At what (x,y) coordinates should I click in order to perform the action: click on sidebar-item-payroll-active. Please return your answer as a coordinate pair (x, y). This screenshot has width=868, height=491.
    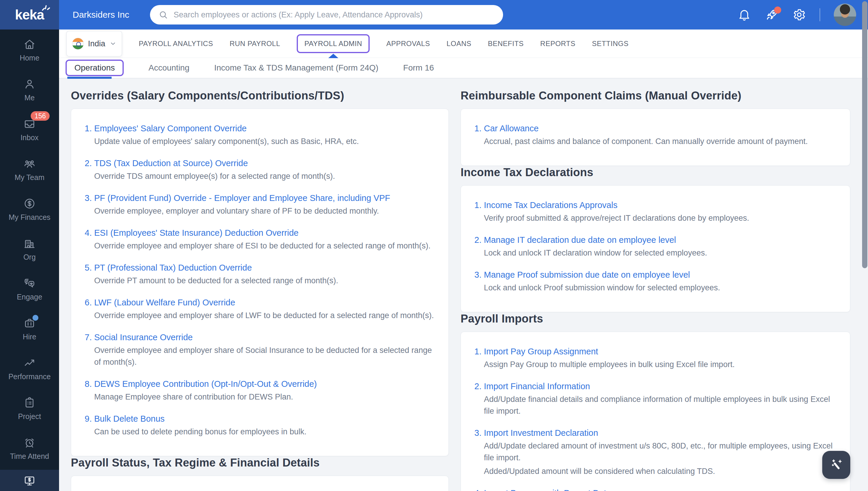
    Looking at the image, I should click on (30, 480).